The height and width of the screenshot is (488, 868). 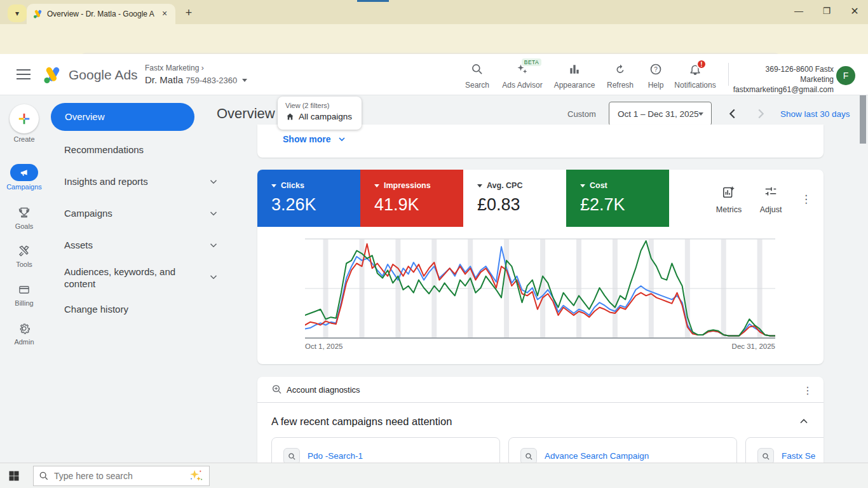 What do you see at coordinates (24, 74) in the screenshot?
I see `main-menu-icon` at bounding box center [24, 74].